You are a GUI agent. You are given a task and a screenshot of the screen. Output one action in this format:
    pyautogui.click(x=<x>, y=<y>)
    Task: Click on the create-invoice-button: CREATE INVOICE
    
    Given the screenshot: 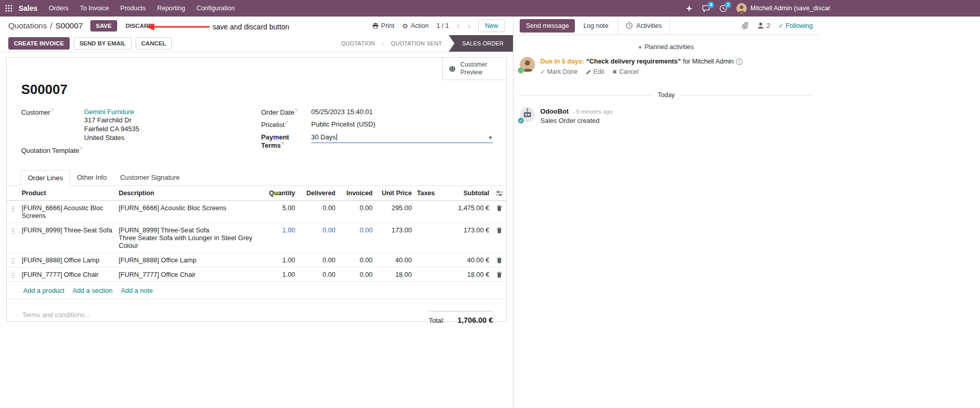 What is the action you would take?
    pyautogui.click(x=39, y=43)
    